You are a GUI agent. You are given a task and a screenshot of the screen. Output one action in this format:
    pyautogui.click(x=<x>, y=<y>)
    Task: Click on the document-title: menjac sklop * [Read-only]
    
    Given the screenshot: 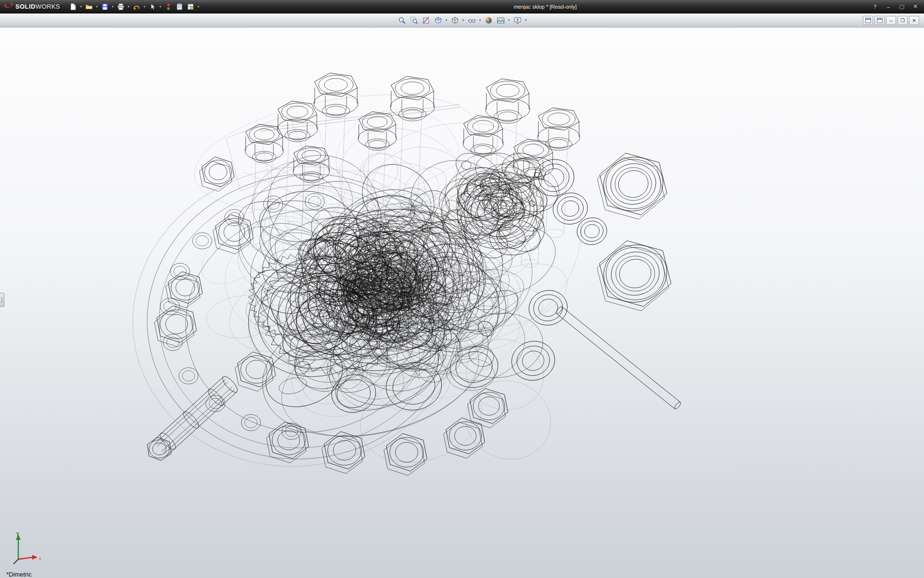 What is the action you would take?
    pyautogui.click(x=545, y=7)
    